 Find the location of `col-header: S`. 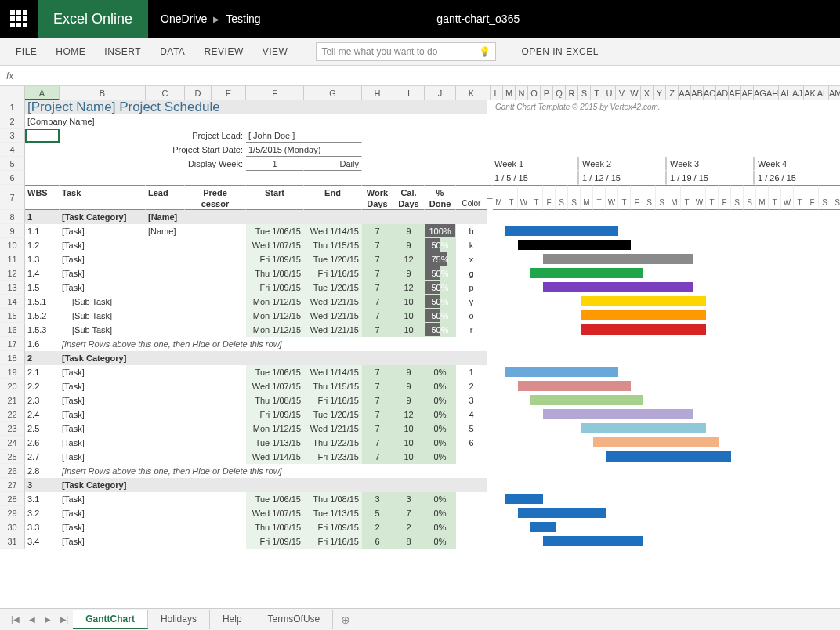

col-header: S is located at coordinates (585, 93).